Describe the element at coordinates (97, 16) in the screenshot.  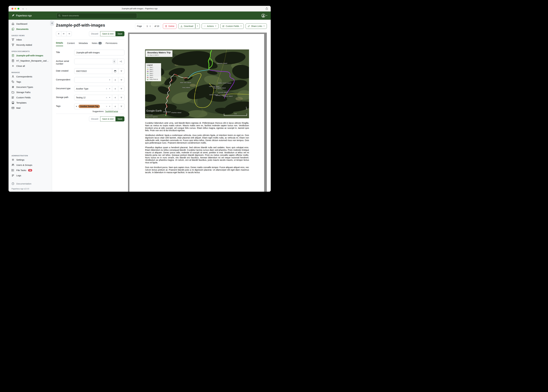
I see `search-bar` at that location.